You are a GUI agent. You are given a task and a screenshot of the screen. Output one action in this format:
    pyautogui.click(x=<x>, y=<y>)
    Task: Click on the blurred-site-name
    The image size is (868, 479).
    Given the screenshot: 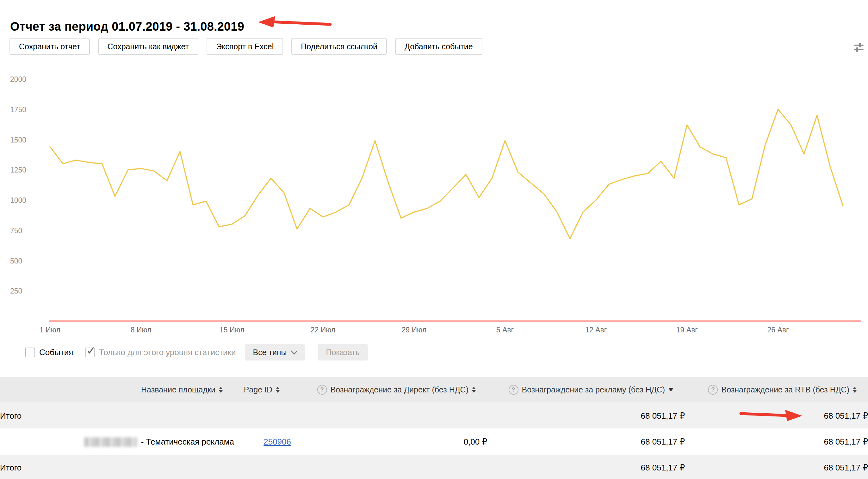 What is the action you would take?
    pyautogui.click(x=111, y=442)
    